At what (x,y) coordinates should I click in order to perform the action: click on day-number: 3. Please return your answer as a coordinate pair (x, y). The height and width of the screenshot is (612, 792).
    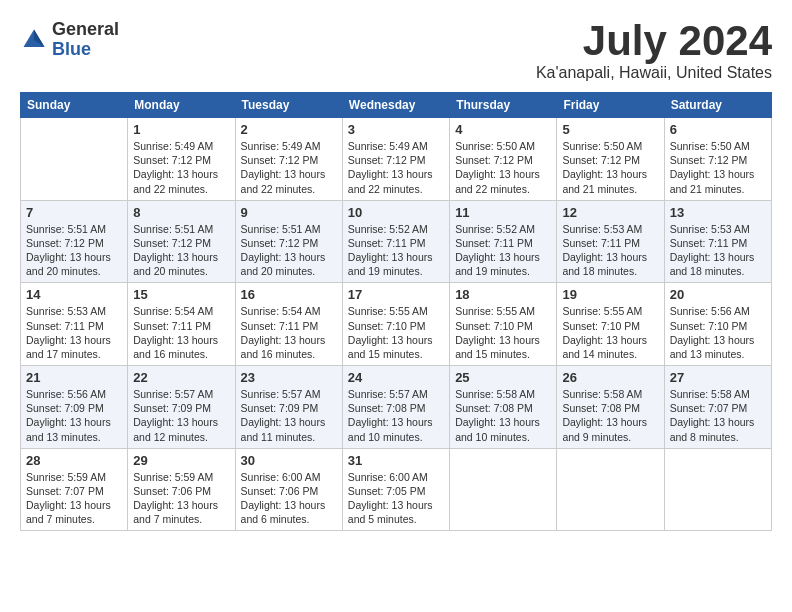
    Looking at the image, I should click on (396, 130).